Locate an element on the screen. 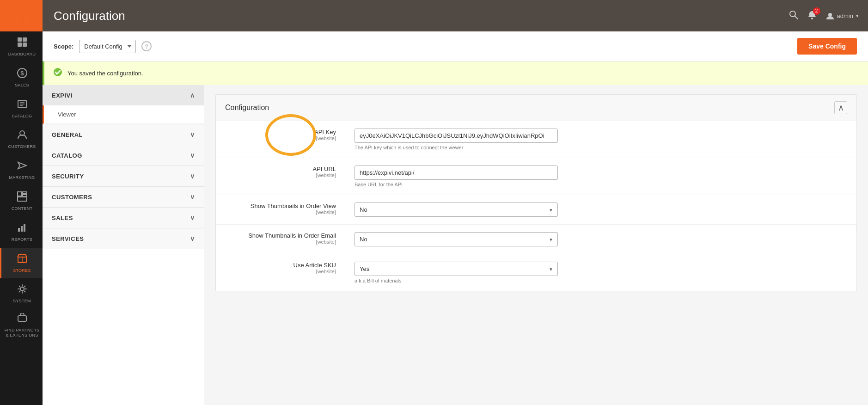 Image resolution: width=868 pixels, height=405 pixels. config-value-api-key: The API key which is used to connect the… is located at coordinates (601, 140).